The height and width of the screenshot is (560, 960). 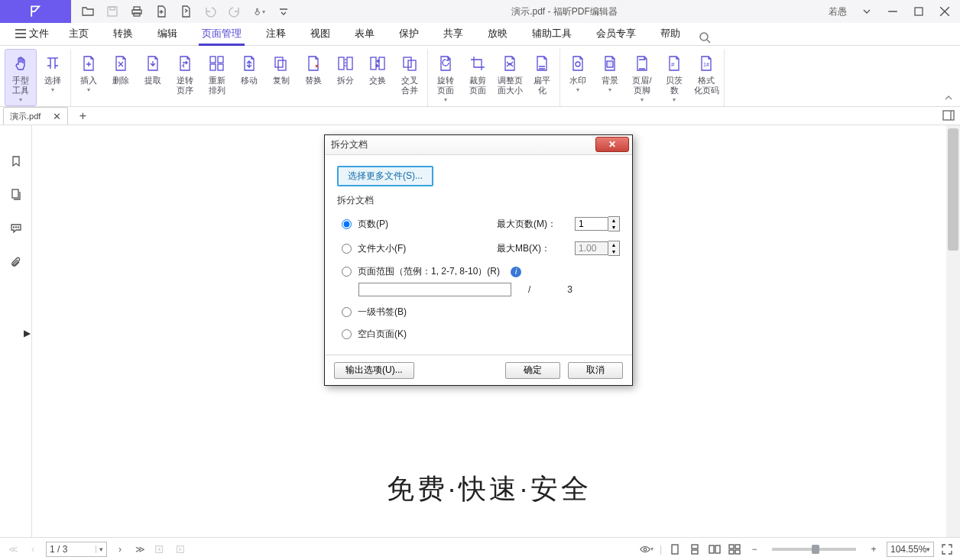 I want to click on ribbon-复制: 复制, so click(x=281, y=78).